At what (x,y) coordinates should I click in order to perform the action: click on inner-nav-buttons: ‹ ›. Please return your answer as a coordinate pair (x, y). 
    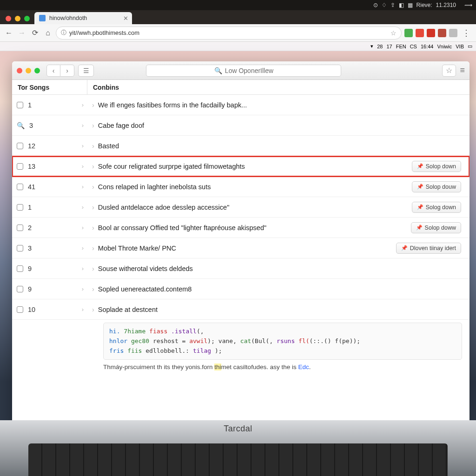
    Looking at the image, I should click on (60, 71).